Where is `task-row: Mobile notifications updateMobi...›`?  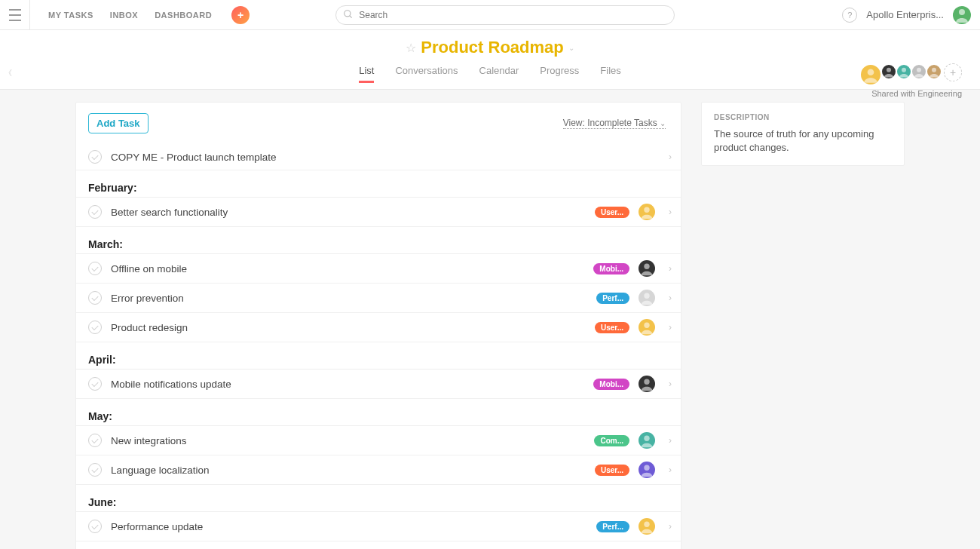
task-row: Mobile notifications updateMobi...› is located at coordinates (378, 385).